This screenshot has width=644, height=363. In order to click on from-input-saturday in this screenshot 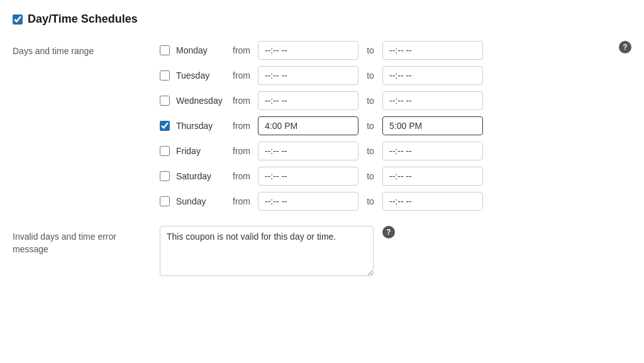, I will do `click(308, 176)`.